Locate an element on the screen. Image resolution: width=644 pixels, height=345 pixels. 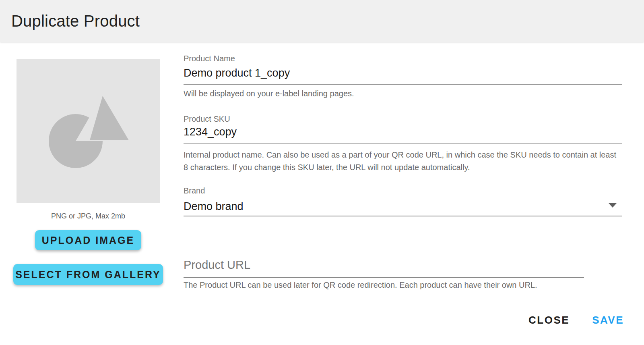
product-url-helper: The Product URL can be used later for QR… is located at coordinates (402, 285).